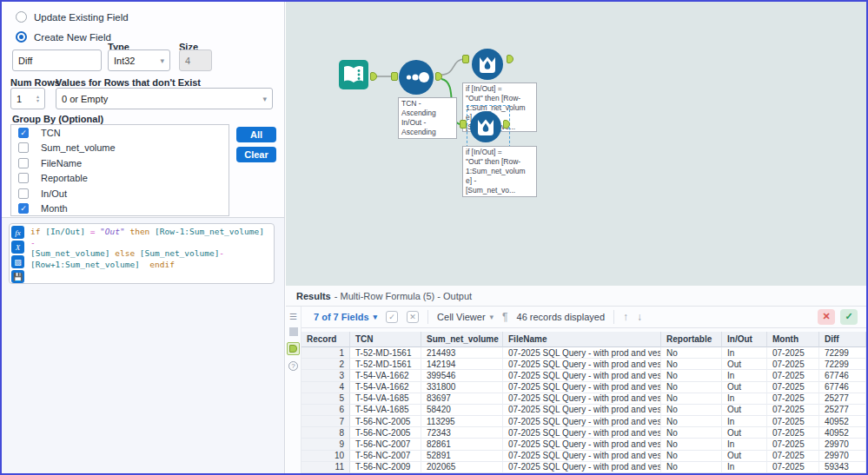 The width and height of the screenshot is (868, 475). I want to click on num-rows-value: 1, so click(19, 99).